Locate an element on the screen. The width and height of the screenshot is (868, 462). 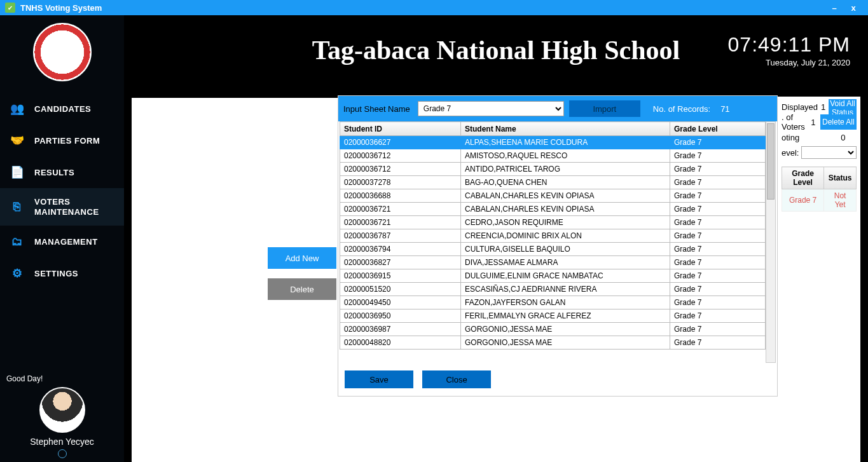
add-new-button: Add New is located at coordinates (302, 258).